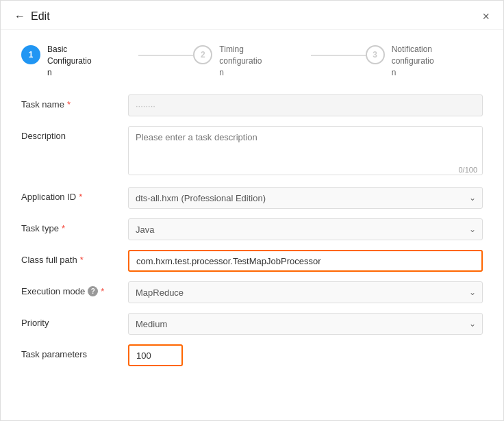 This screenshot has width=504, height=421. What do you see at coordinates (252, 61) in the screenshot?
I see `step-2: 2 Timingconfiguration` at bounding box center [252, 61].